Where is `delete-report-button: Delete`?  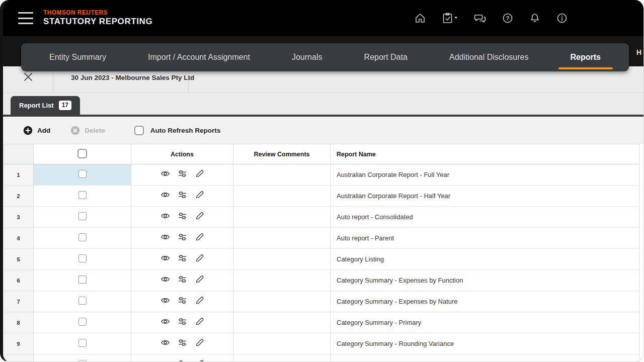
delete-report-button: Delete is located at coordinates (88, 131).